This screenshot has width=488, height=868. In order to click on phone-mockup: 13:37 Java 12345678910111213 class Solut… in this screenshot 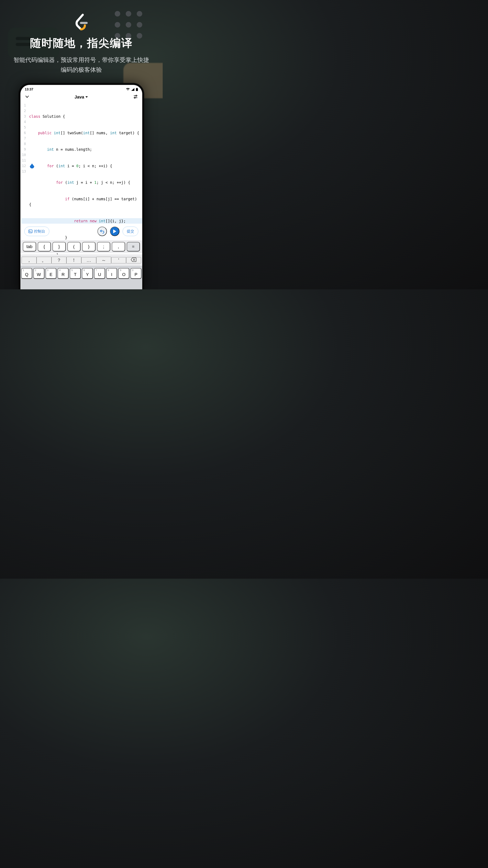, I will do `click(82, 186)`.